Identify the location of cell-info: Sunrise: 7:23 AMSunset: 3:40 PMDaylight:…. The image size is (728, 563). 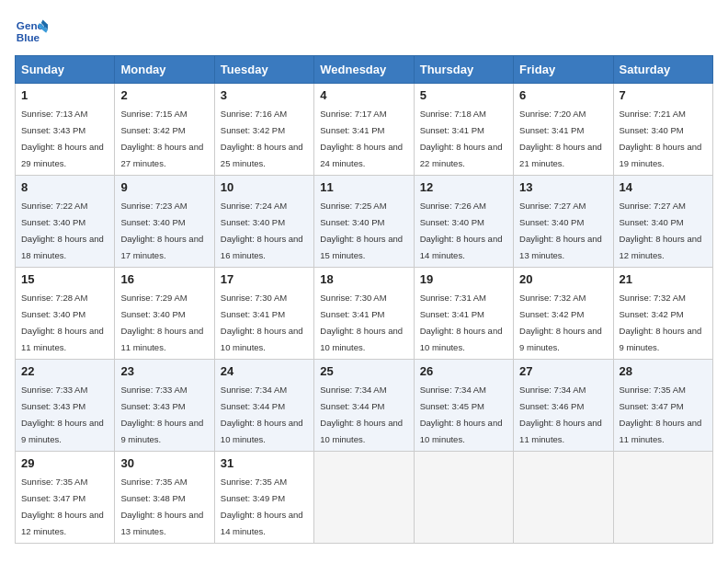
(162, 230).